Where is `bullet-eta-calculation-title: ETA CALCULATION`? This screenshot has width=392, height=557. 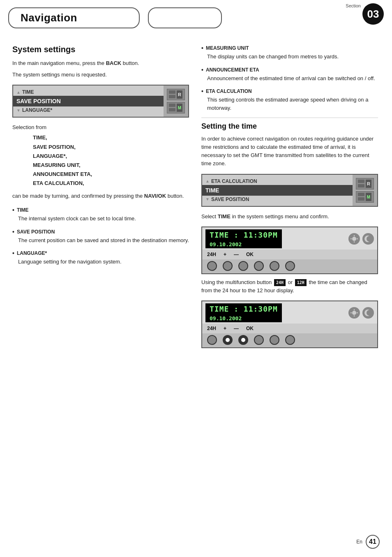
bullet-eta-calculation-title: ETA CALCULATION is located at coordinates (290, 91).